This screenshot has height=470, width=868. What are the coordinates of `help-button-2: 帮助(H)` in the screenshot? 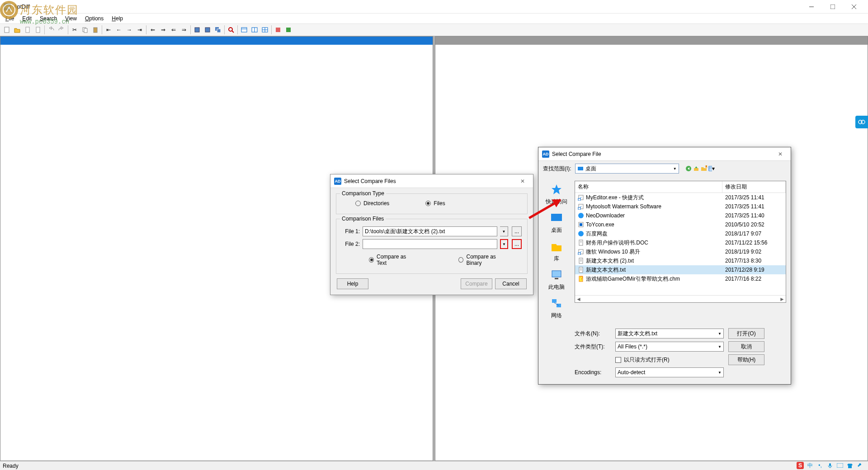 It's located at (746, 360).